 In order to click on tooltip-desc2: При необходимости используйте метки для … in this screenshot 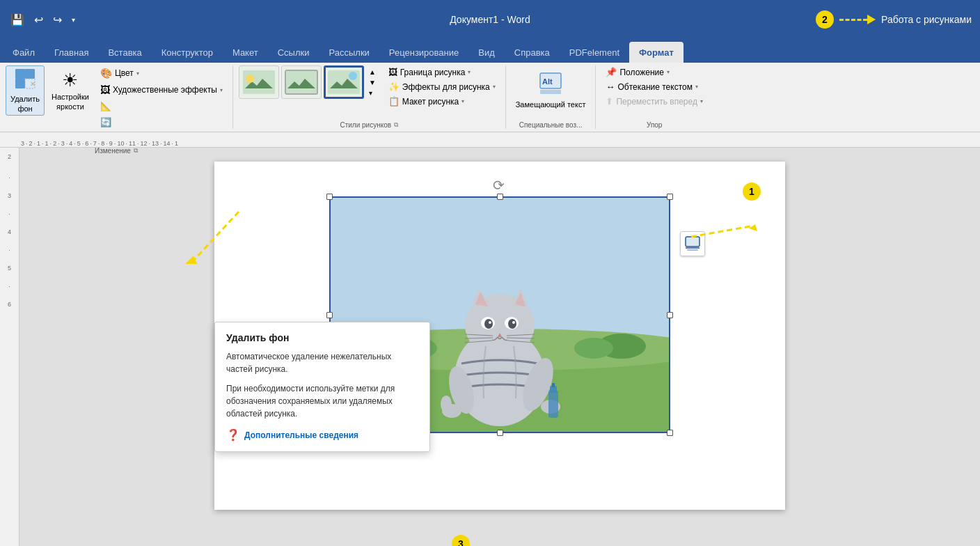, I will do `click(322, 401)`.